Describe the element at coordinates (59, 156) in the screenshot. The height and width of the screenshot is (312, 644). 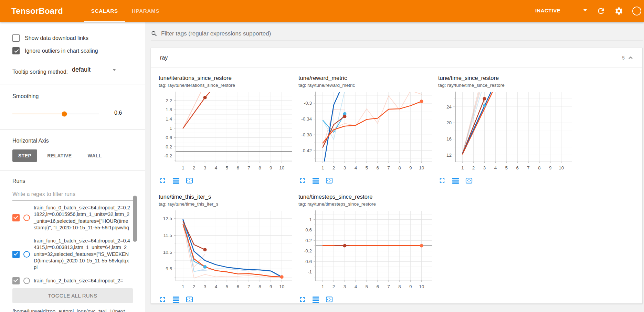
I see `axis-btn-relative: RELATIVE` at that location.